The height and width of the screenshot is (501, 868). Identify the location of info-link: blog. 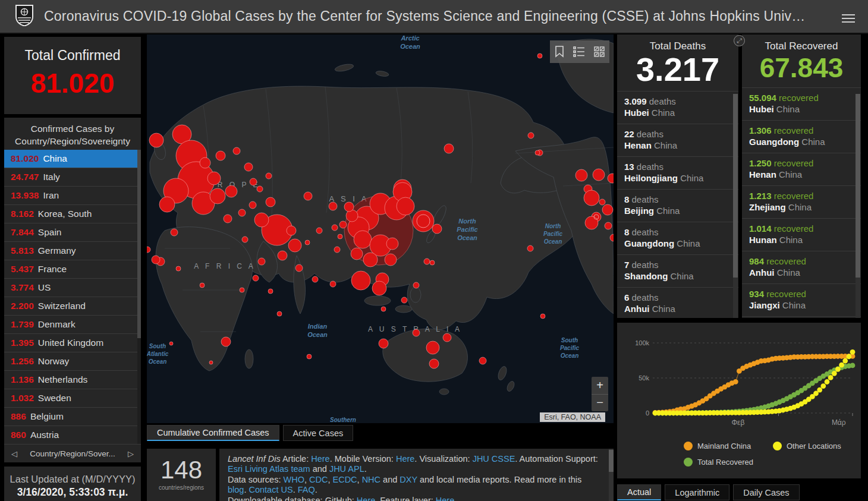
(235, 490).